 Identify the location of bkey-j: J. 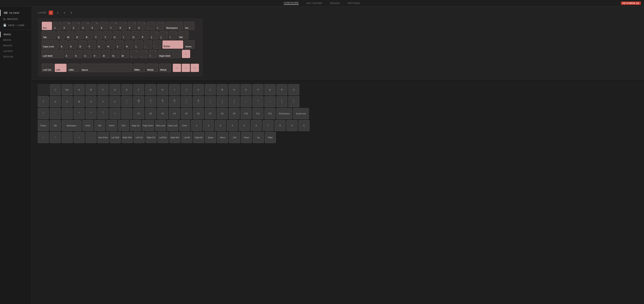
(186, 90).